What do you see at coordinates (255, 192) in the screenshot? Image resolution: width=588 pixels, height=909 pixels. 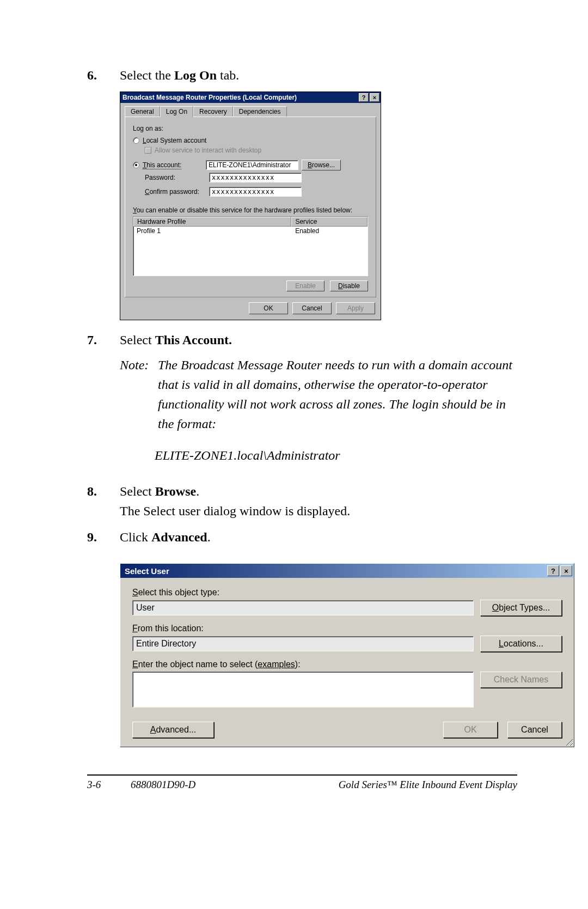 I see `confirm-password-input: xxxxxxxxxxxxxx` at bounding box center [255, 192].